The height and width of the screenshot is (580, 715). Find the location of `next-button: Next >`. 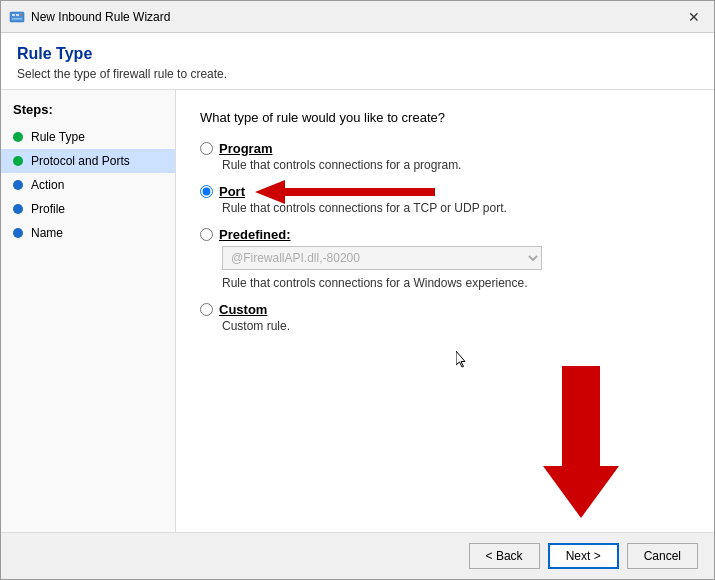

next-button: Next > is located at coordinates (584, 556).